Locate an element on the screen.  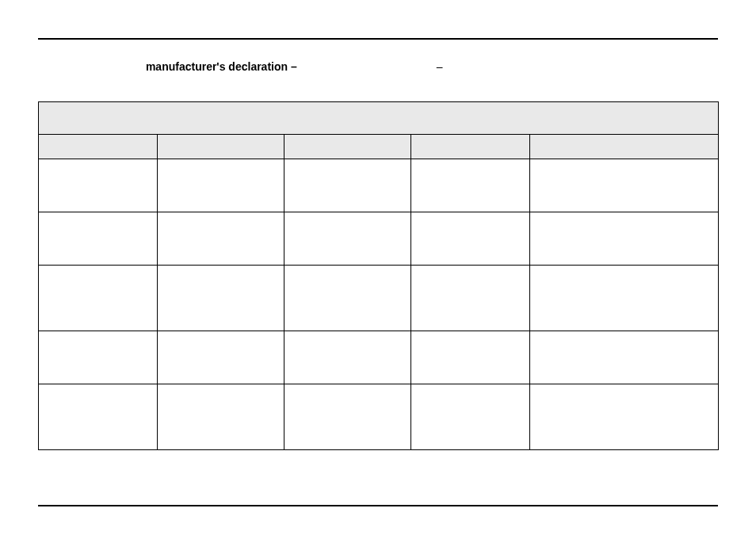
title-dash: – is located at coordinates (372, 67).